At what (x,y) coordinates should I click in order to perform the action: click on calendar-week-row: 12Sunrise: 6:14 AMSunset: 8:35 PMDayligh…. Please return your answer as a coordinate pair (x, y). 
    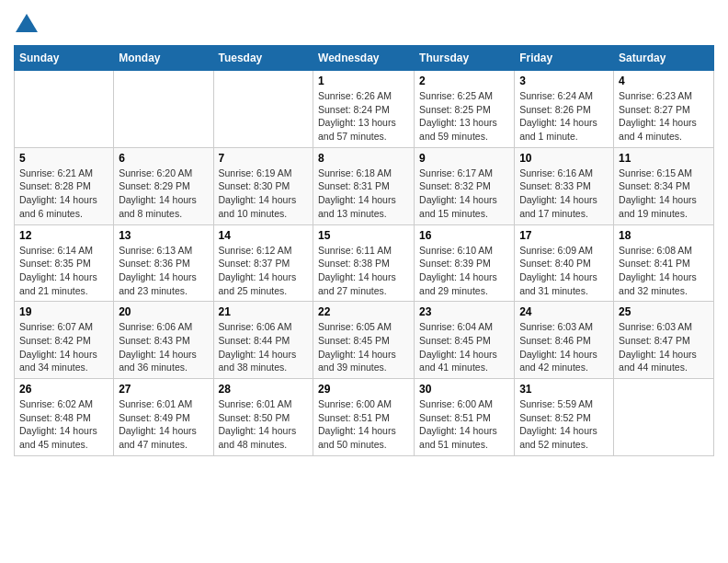
    Looking at the image, I should click on (364, 263).